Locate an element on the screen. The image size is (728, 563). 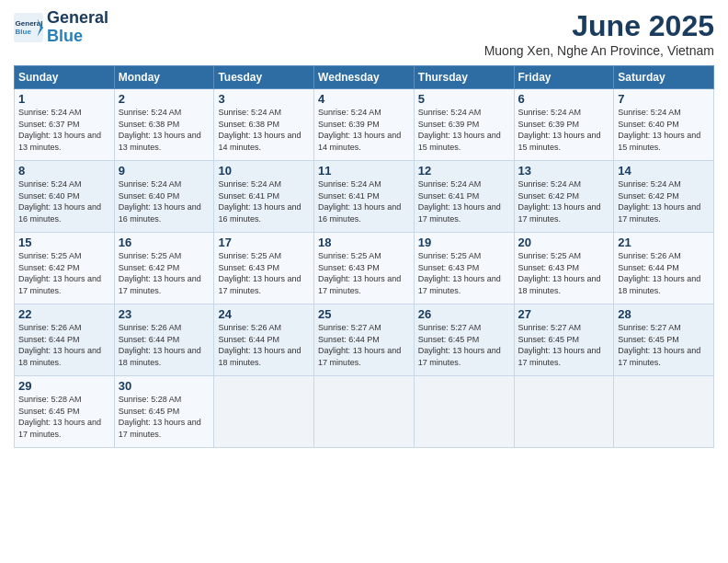
calendar-day-17: 17Sunrise: 5:25 AMSunset: 6:43 PMDayligh… is located at coordinates (265, 269).